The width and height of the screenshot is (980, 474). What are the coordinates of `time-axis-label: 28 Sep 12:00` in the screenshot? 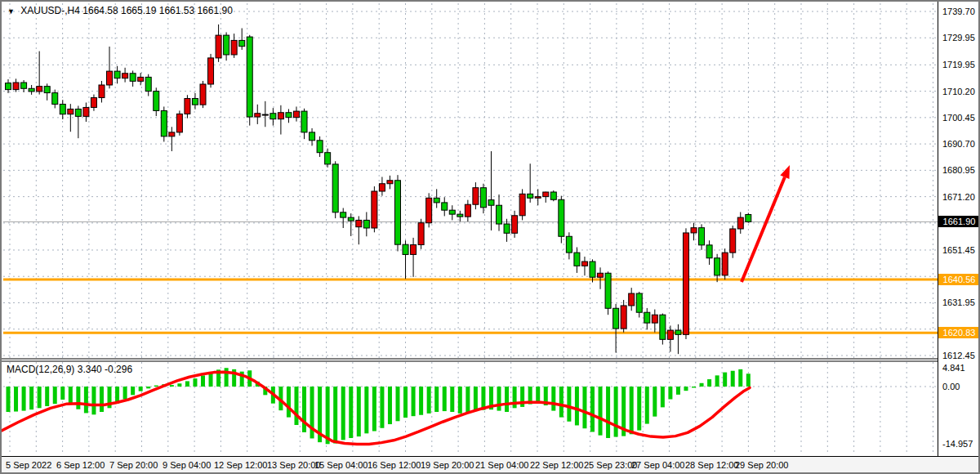 It's located at (712, 465).